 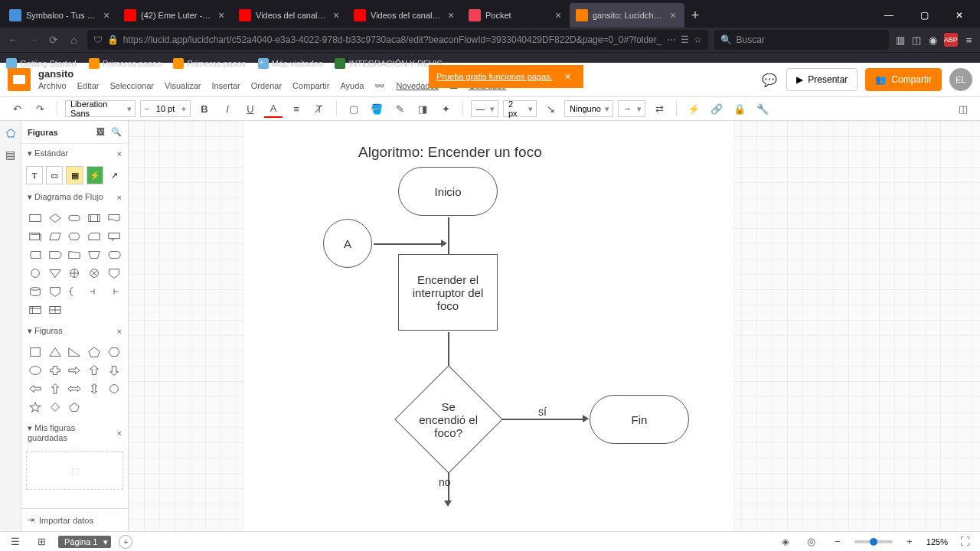 I want to click on tab-symbaloo: Symbaloo - Tus favoritos acce×, so click(x=60, y=15).